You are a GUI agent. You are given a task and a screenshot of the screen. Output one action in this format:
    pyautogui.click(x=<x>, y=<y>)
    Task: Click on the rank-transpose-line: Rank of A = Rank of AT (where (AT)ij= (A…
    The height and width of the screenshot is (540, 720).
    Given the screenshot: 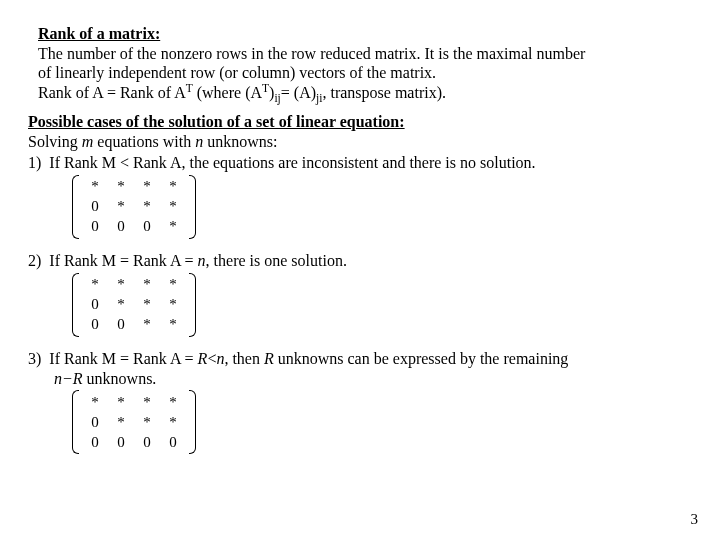 What is the action you would take?
    pyautogui.click(x=365, y=93)
    